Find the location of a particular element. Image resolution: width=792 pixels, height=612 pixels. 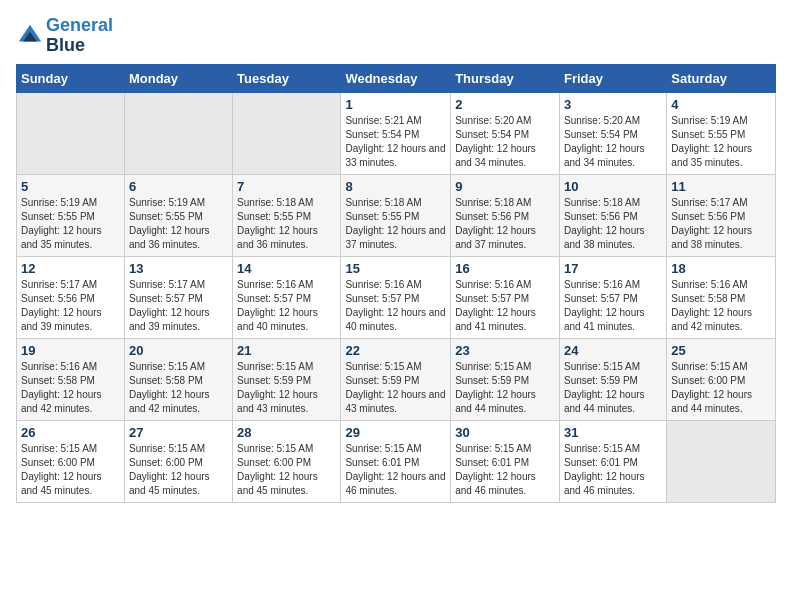

day-number: 3 is located at coordinates (613, 104).